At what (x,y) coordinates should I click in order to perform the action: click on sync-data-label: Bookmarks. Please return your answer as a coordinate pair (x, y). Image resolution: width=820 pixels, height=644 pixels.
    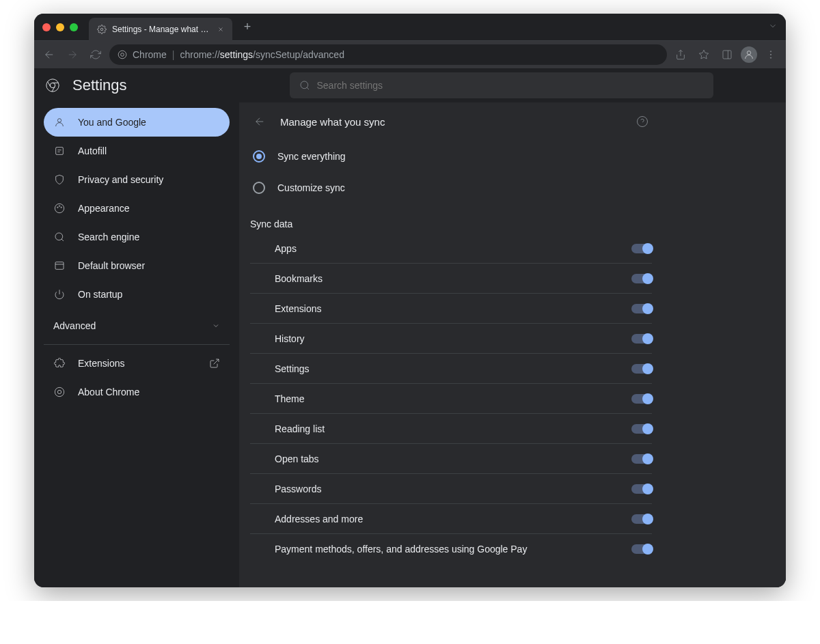
    Looking at the image, I should click on (453, 279).